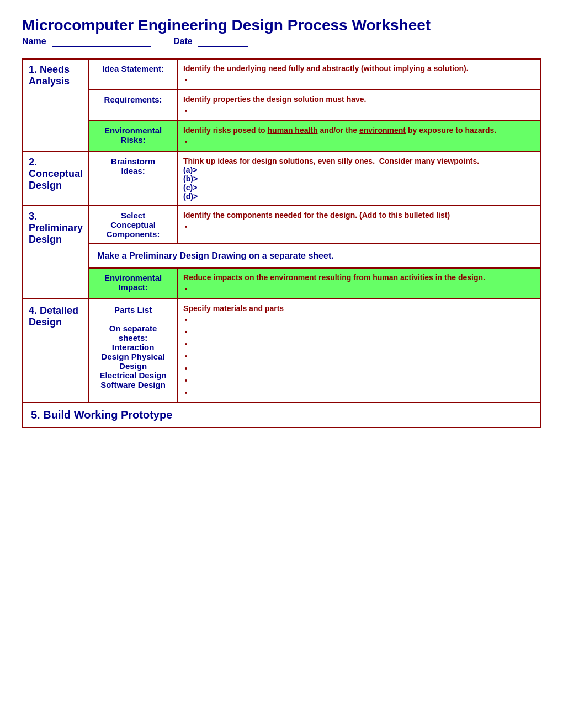 The image size is (563, 728). What do you see at coordinates (56, 105) in the screenshot?
I see `needs-analysis-label: 1. NeedsAnalysis` at bounding box center [56, 105].